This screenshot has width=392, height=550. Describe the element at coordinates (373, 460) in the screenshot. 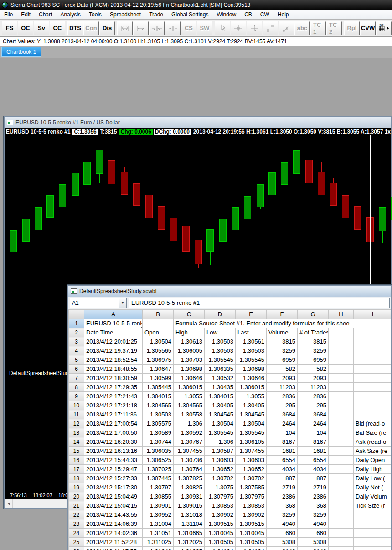

I see `study-input-label-cell: Daily Open` at that location.